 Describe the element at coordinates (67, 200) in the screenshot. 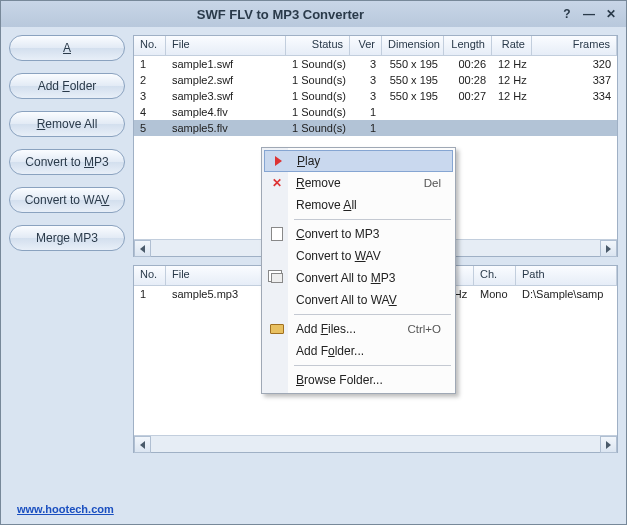

I see `convert-wav-button: Convert to WAV` at that location.